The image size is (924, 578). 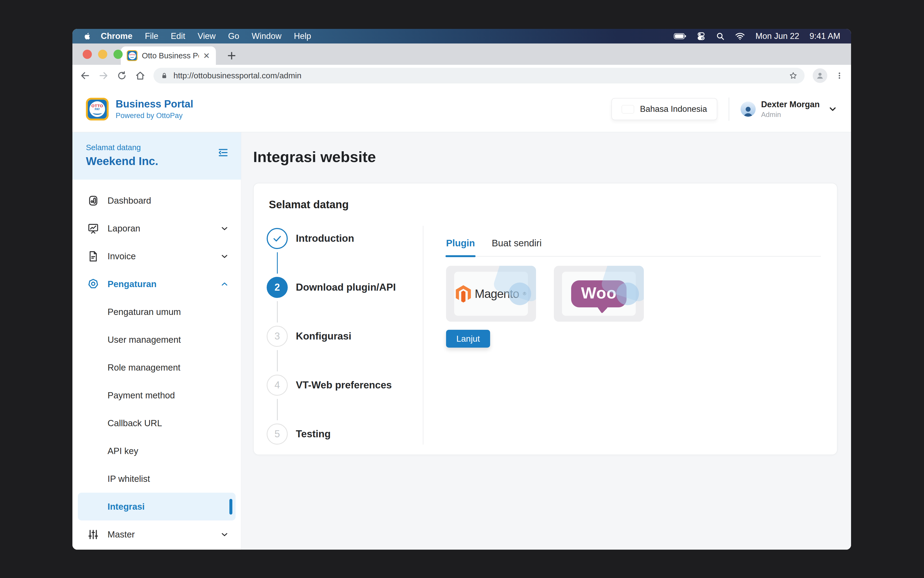 What do you see at coordinates (158, 148) in the screenshot?
I see `welcome-label: Selamat datang` at bounding box center [158, 148].